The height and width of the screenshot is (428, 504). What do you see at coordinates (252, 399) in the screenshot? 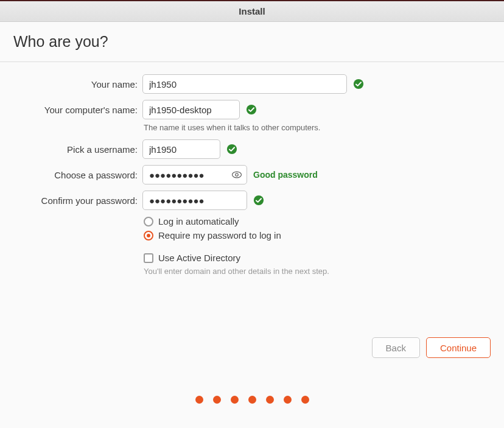
I see `pager` at bounding box center [252, 399].